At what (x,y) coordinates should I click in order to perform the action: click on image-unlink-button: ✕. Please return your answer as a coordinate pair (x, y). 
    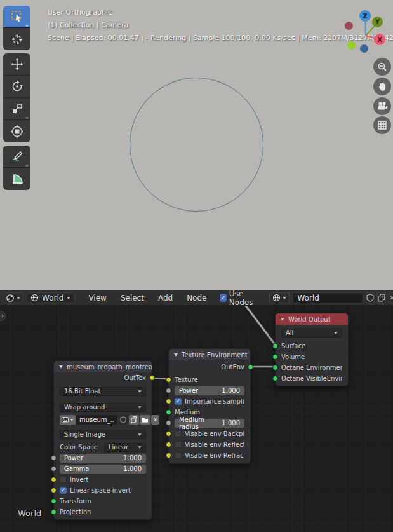
    Looking at the image, I should click on (156, 419).